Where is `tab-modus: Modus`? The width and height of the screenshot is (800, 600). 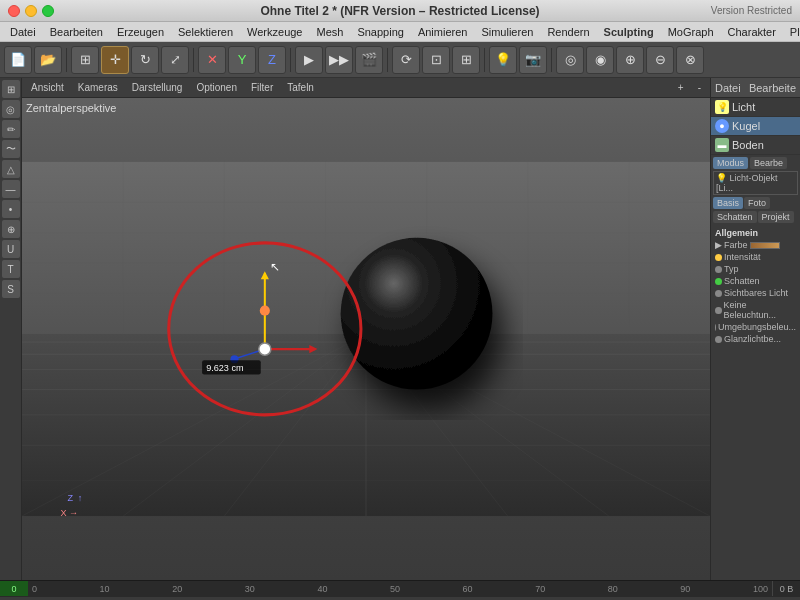
tab-modus: Modus is located at coordinates (730, 163).